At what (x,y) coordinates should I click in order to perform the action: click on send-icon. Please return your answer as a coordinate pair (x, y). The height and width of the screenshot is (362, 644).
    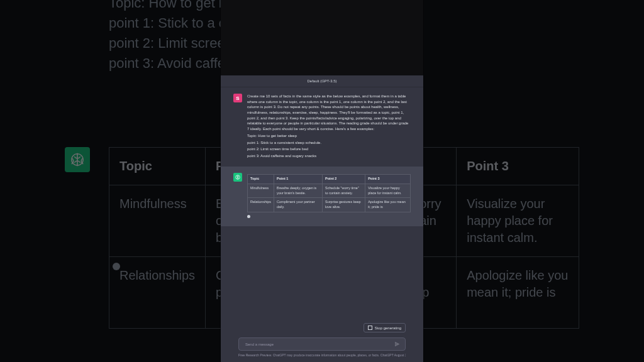
    Looking at the image, I should click on (397, 344).